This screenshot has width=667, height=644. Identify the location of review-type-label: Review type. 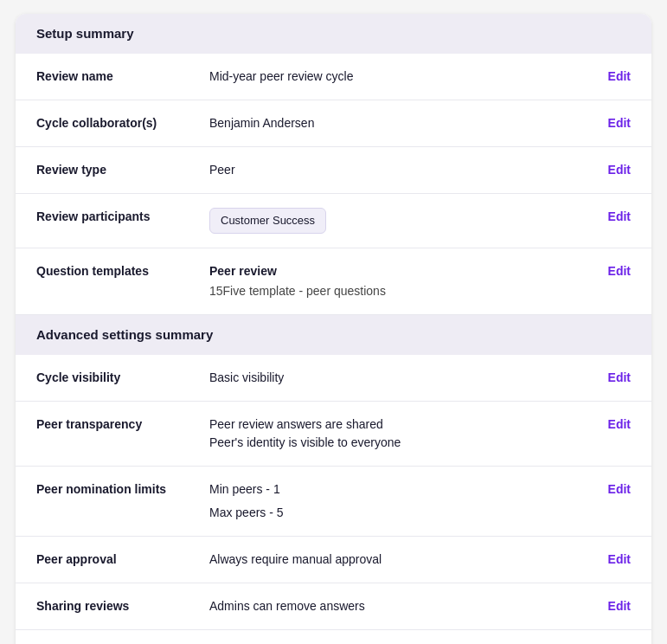
(123, 169).